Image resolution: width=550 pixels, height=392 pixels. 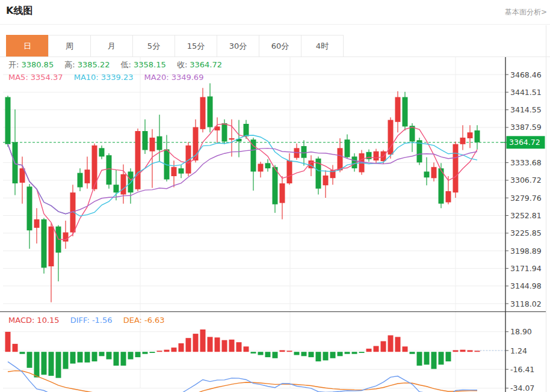 I want to click on current-price-tag-value: 3364.72, so click(x=525, y=142).